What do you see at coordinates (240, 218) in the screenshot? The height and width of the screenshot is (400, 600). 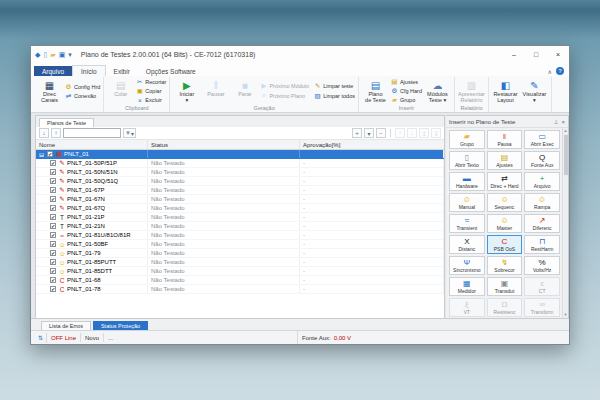 I see `table-row: ✔ T PNLT_01-21P Não Testado -` at bounding box center [240, 218].